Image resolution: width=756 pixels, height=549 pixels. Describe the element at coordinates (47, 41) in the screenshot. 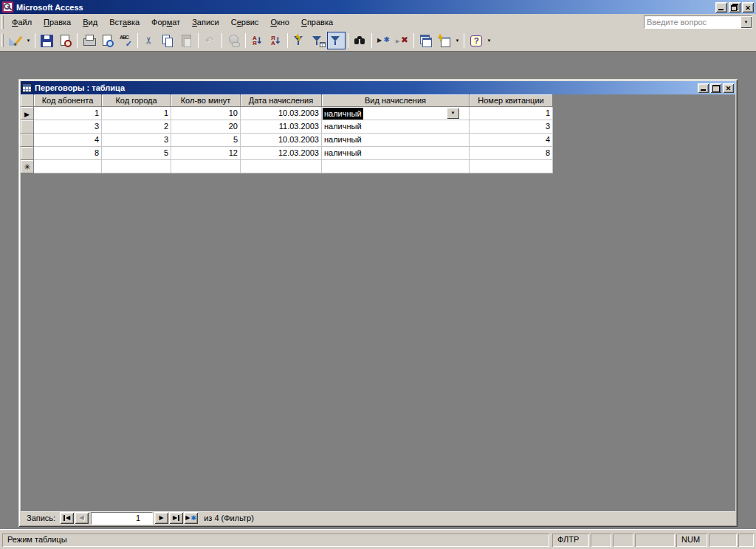

I see `save-button` at that location.